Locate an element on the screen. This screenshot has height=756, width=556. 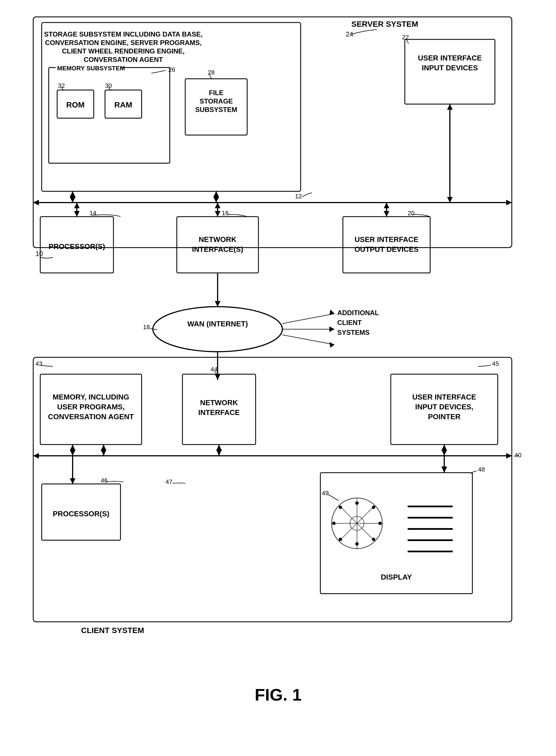
fig-label: FIG. 1 is located at coordinates (278, 695).